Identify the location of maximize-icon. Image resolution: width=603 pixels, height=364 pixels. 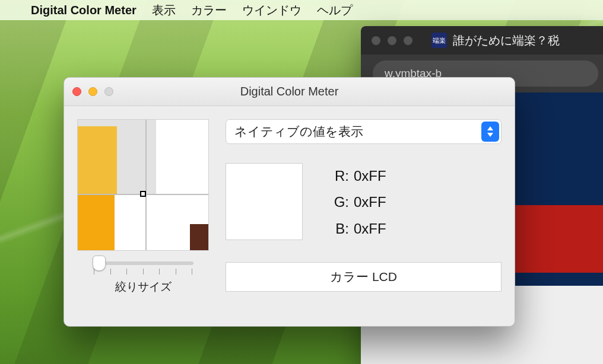
(109, 91).